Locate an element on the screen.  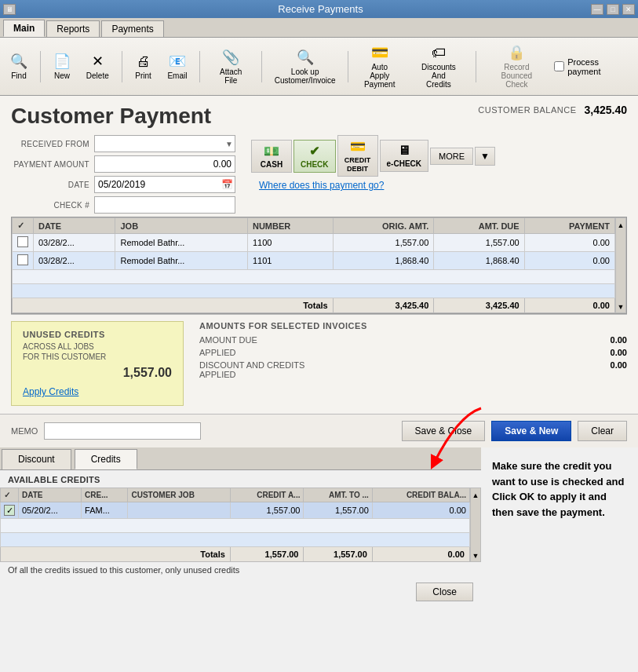
credit-row1-date: 05/20/2... is located at coordinates (50, 510).